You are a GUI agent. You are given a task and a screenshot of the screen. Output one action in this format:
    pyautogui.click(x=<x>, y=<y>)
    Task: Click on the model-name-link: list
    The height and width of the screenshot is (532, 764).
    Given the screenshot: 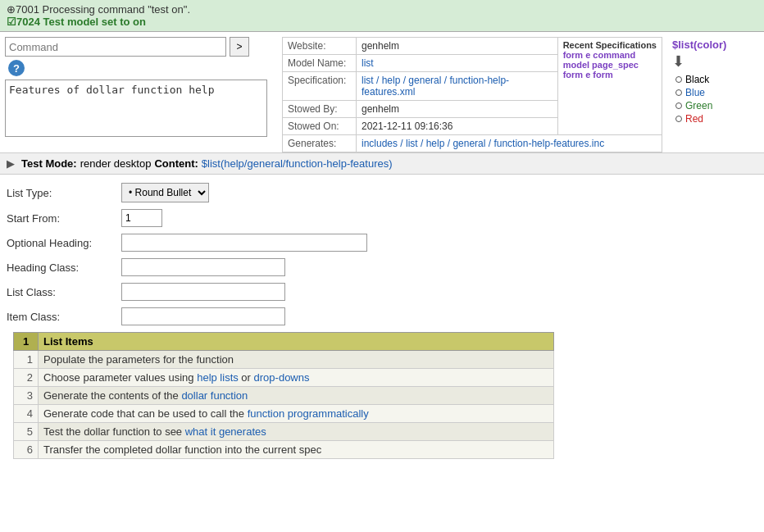 What is the action you would take?
    pyautogui.click(x=367, y=63)
    